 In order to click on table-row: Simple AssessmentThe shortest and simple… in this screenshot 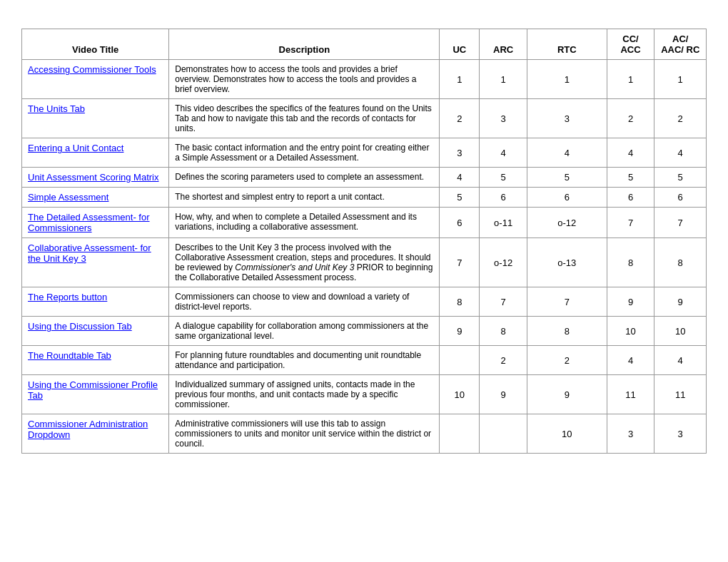, I will do `click(364, 198)`.